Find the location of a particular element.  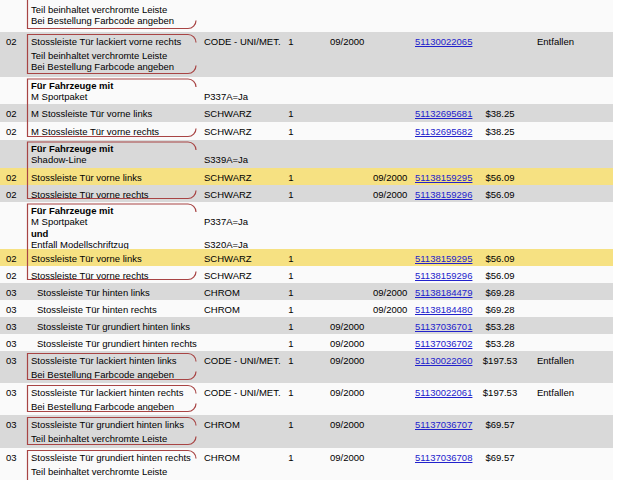

part-row: 03Stossleiste Tür hinten rechtsCHROM109/… is located at coordinates (306, 308).